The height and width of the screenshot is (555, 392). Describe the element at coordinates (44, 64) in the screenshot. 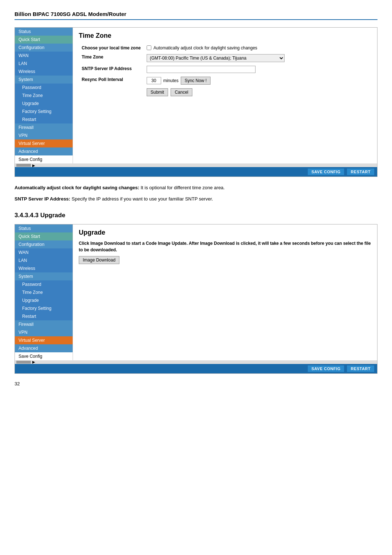

I see `sidebar-item-lan: LAN` at that location.